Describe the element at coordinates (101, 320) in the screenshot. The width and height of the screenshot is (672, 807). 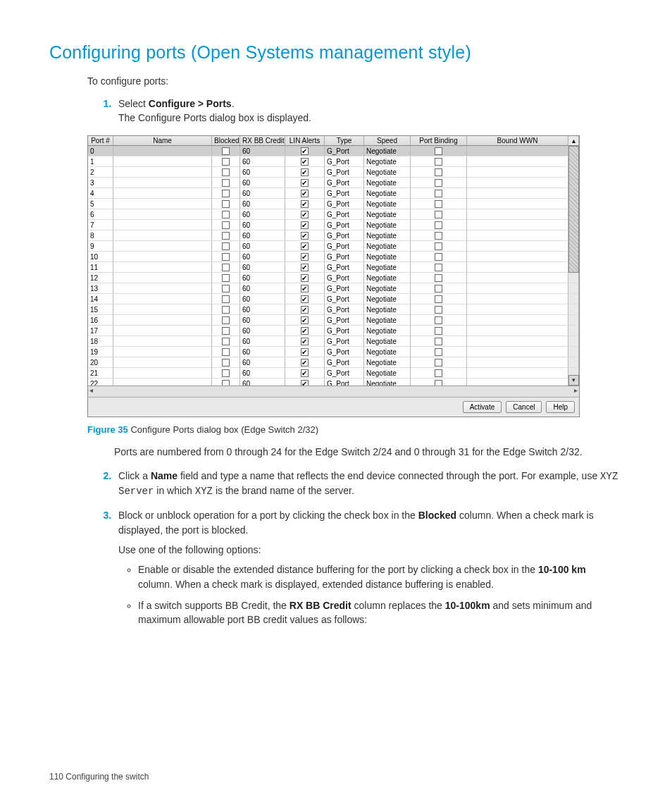
I see `cell-port: 16` at that location.